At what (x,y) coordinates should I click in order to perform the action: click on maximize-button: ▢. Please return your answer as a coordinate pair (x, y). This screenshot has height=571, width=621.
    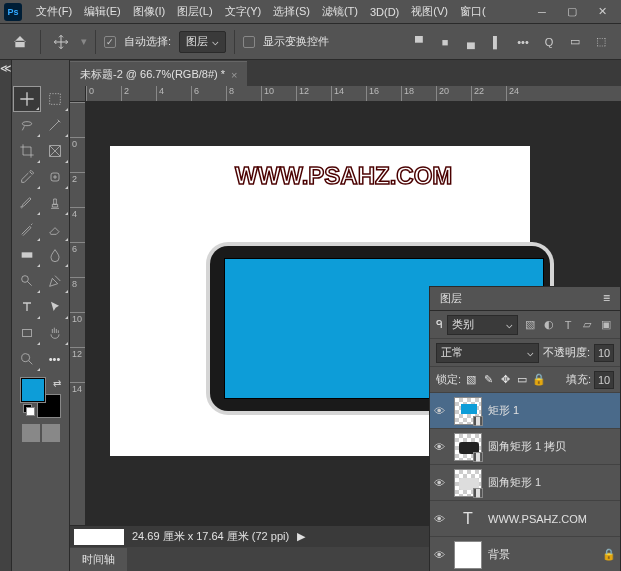
    Looking at the image, I should click on (572, 12).